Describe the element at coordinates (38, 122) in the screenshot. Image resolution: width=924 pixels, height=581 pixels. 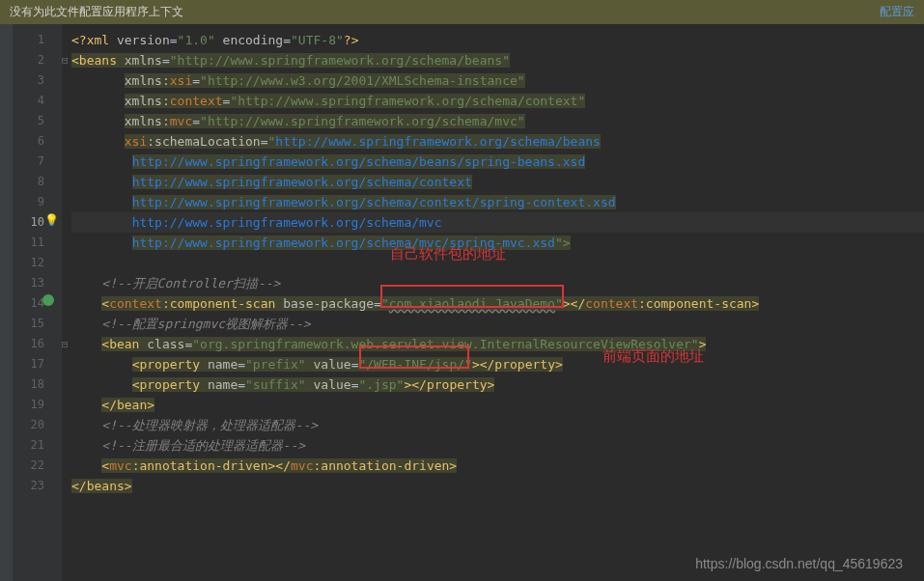
I see `line-number: 5` at that location.